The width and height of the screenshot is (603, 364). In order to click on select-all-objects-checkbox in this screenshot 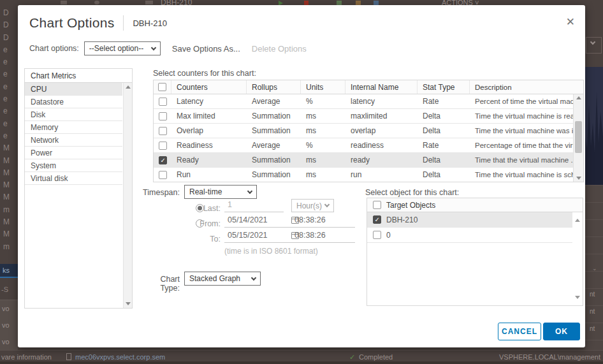, I will do `click(377, 205)`.